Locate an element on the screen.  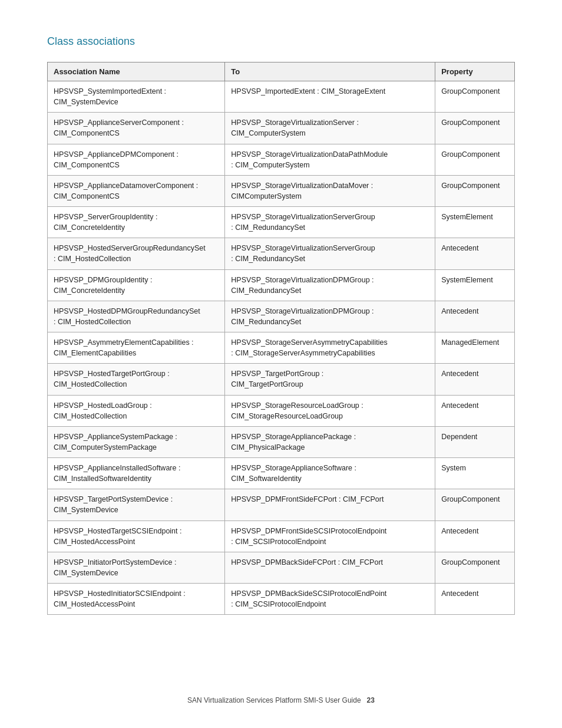
table-row: HPSVSP_SystemImportedExtent : CIM_System… is located at coordinates (282, 97).